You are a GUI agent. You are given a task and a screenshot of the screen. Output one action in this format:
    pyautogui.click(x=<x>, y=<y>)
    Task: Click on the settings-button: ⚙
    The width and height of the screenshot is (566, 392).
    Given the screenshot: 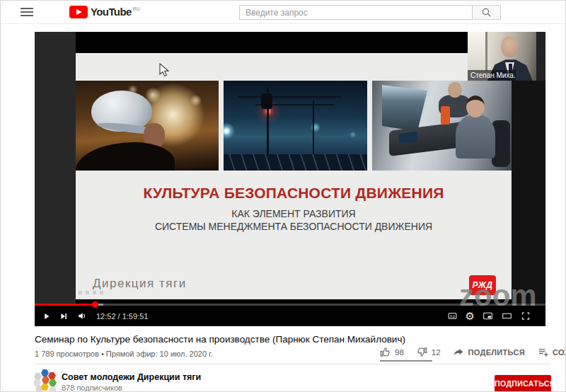 What is the action you would take?
    pyautogui.click(x=470, y=316)
    